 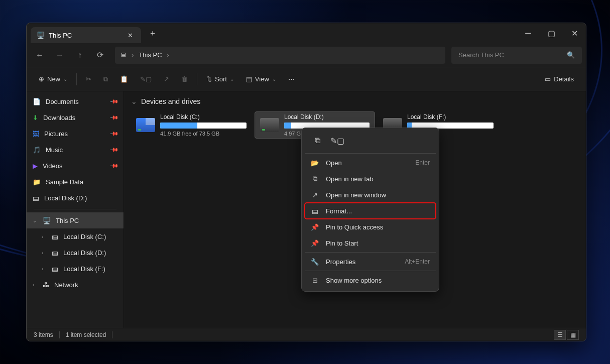 I want to click on tile-view-button: ▦, so click(x=573, y=335).